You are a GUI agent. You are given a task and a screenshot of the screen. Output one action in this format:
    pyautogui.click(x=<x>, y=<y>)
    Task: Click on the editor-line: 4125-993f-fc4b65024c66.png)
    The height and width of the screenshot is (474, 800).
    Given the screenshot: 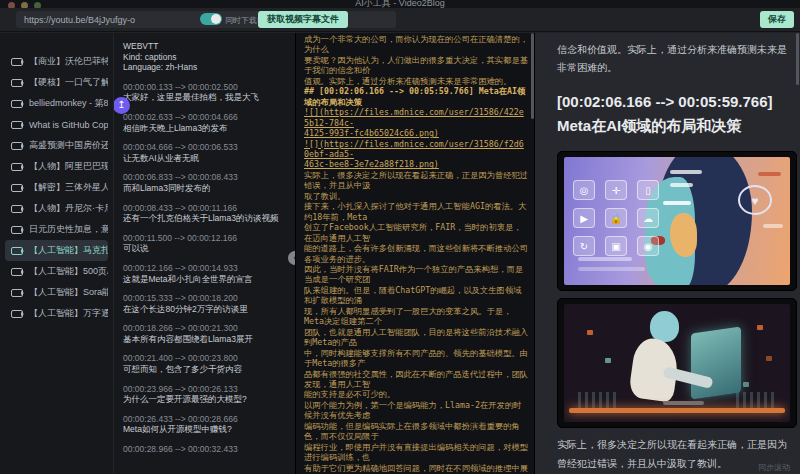 What is the action you would take?
    pyautogui.click(x=416, y=133)
    